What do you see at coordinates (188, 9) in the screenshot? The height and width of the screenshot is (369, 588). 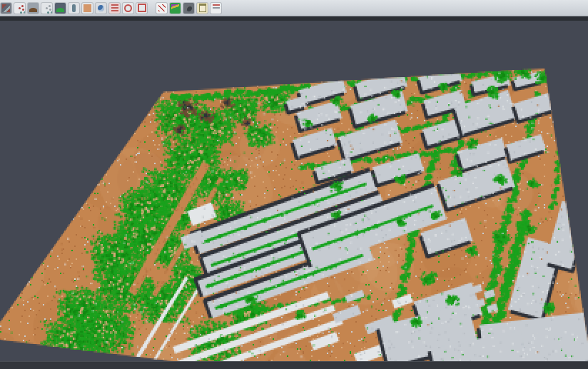 I see `dense-cloud-icon` at bounding box center [188, 9].